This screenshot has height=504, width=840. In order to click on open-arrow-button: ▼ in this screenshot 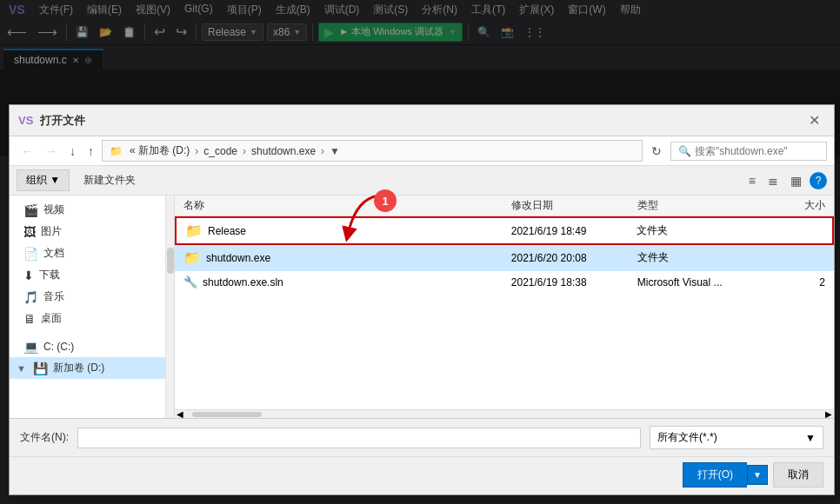, I will do `click(757, 474)`.